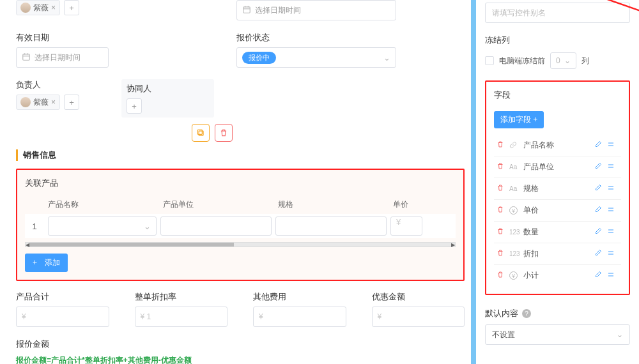 This screenshot has width=639, height=364. What do you see at coordinates (63, 85) in the screenshot?
I see `owner-label: 负责人` at bounding box center [63, 85].